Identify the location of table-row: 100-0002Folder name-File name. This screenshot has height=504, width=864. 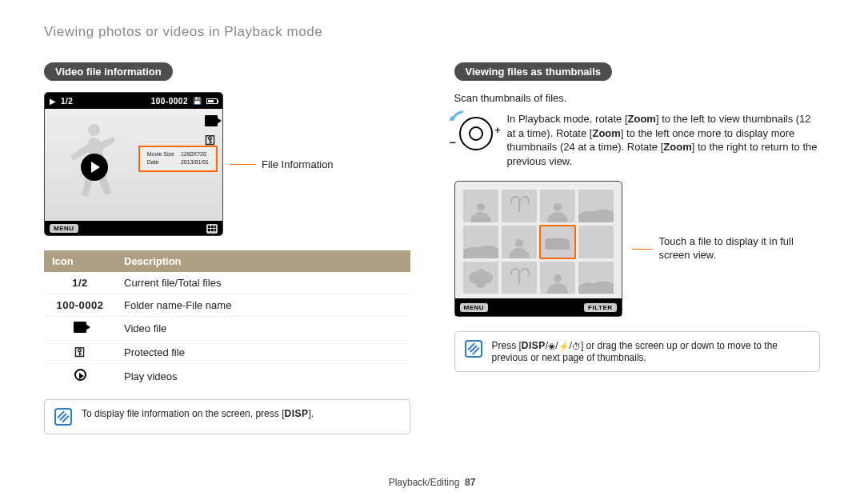
(227, 306).